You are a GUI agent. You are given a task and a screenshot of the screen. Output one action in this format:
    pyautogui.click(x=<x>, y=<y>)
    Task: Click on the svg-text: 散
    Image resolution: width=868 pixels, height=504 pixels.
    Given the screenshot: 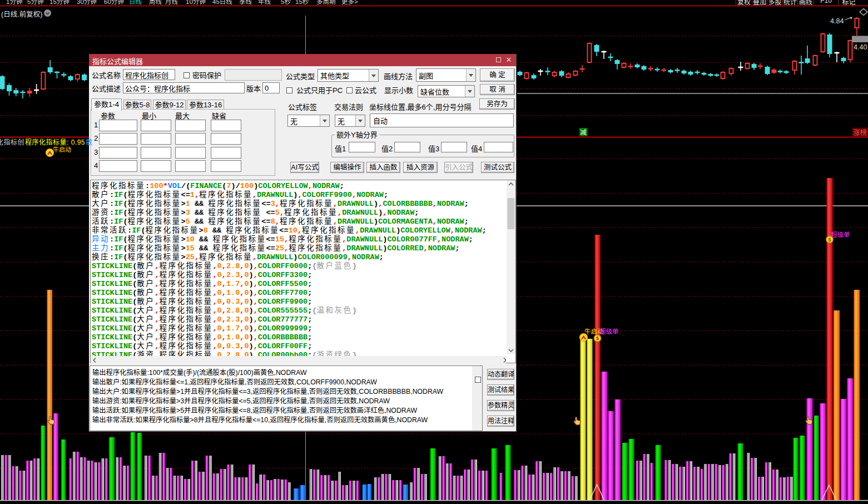 What is the action you would take?
    pyautogui.click(x=89, y=142)
    